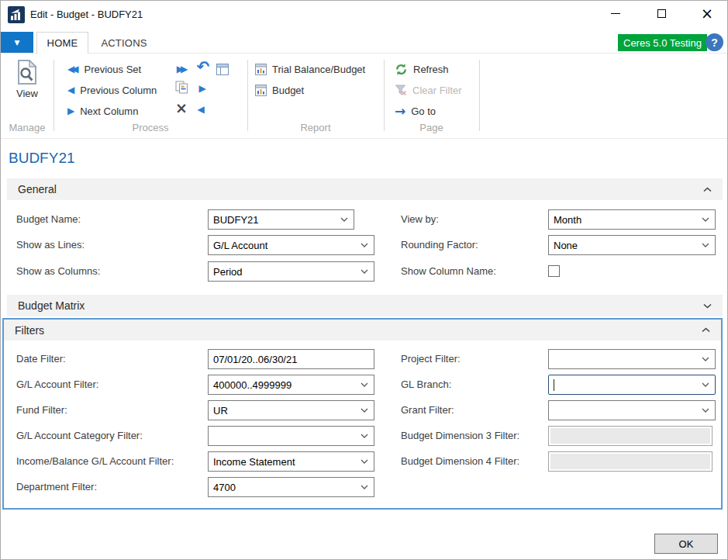 This screenshot has height=560, width=728. Describe the element at coordinates (319, 70) in the screenshot. I see `trial-balance-budget-label: Trial Balance/Budget` at that location.